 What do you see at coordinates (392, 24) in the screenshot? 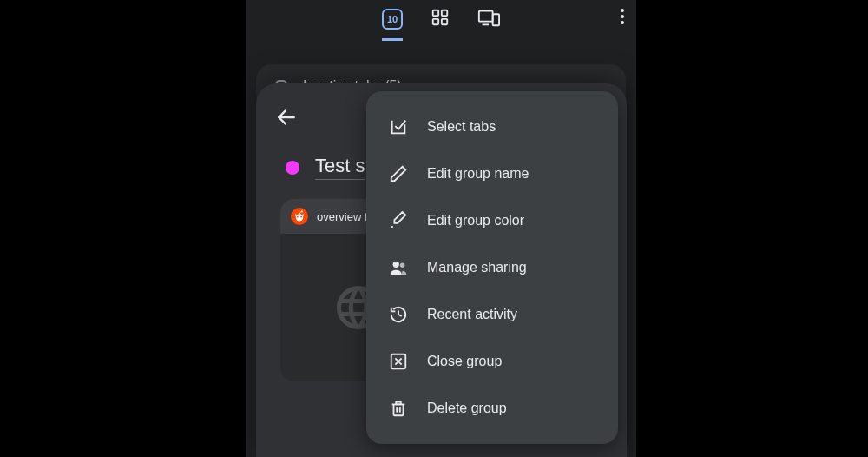
I see `tabs-view-button: 10` at bounding box center [392, 24].